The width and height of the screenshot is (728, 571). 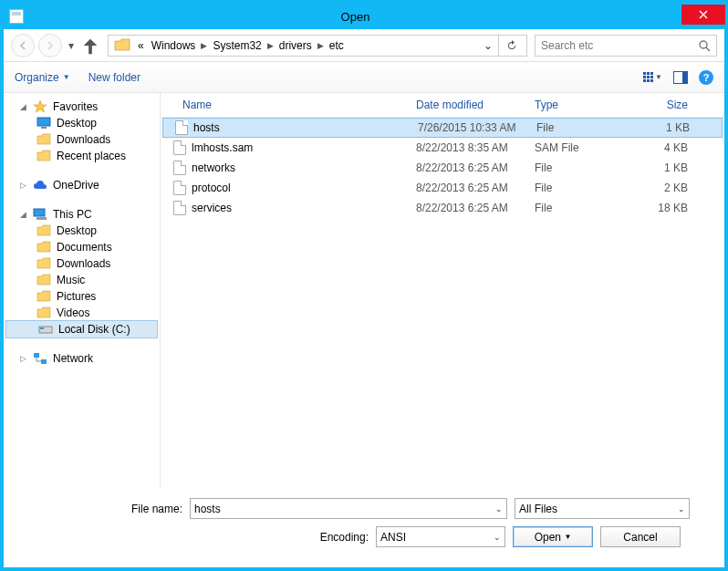 I want to click on file-size: 2 KB, so click(x=656, y=188).